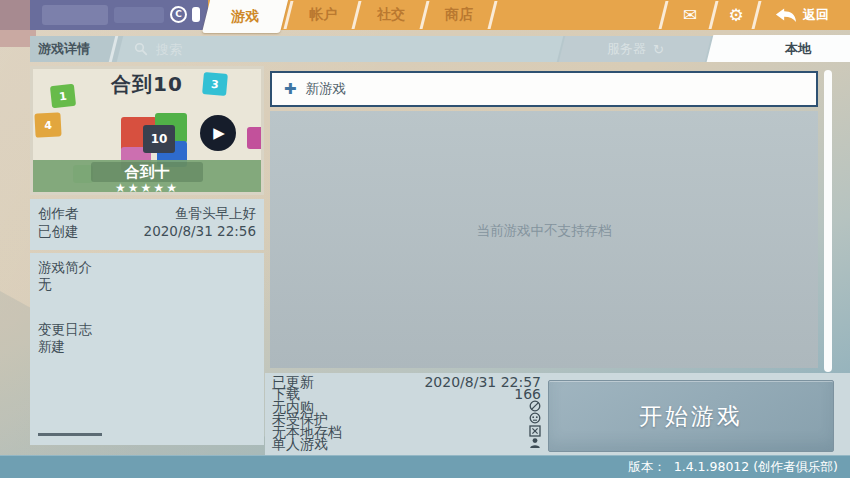 The height and width of the screenshot is (478, 850). Describe the element at coordinates (425, 466) in the screenshot. I see `footer-bar: 版本： 1.4.1.98012 (创作者俱乐部)` at that location.